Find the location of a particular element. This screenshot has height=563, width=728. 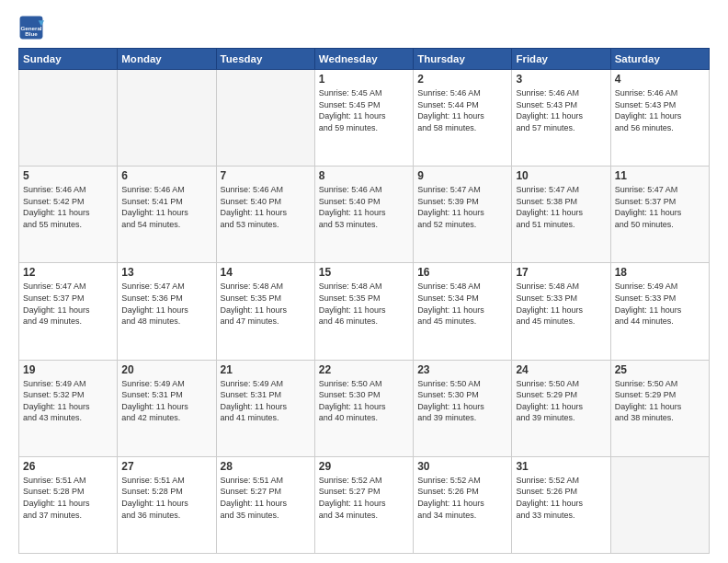

day-number: 19 is located at coordinates (68, 370).